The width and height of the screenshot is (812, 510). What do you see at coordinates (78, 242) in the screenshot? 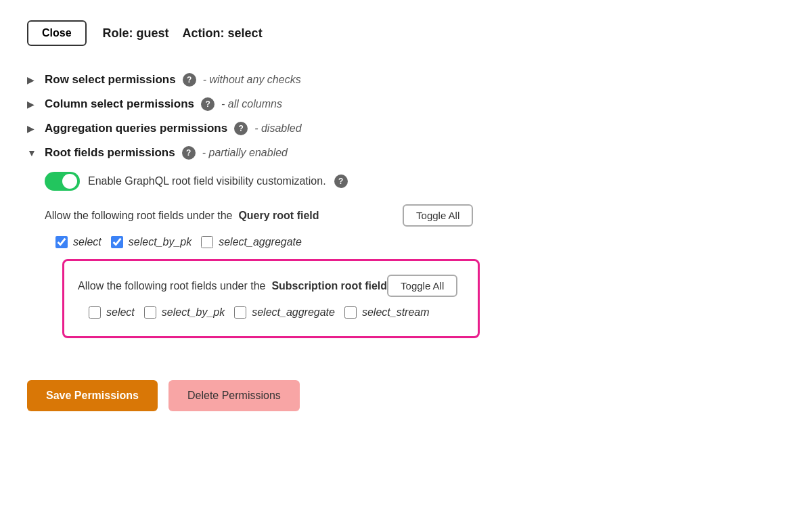
I see `query-select-item: select` at bounding box center [78, 242].